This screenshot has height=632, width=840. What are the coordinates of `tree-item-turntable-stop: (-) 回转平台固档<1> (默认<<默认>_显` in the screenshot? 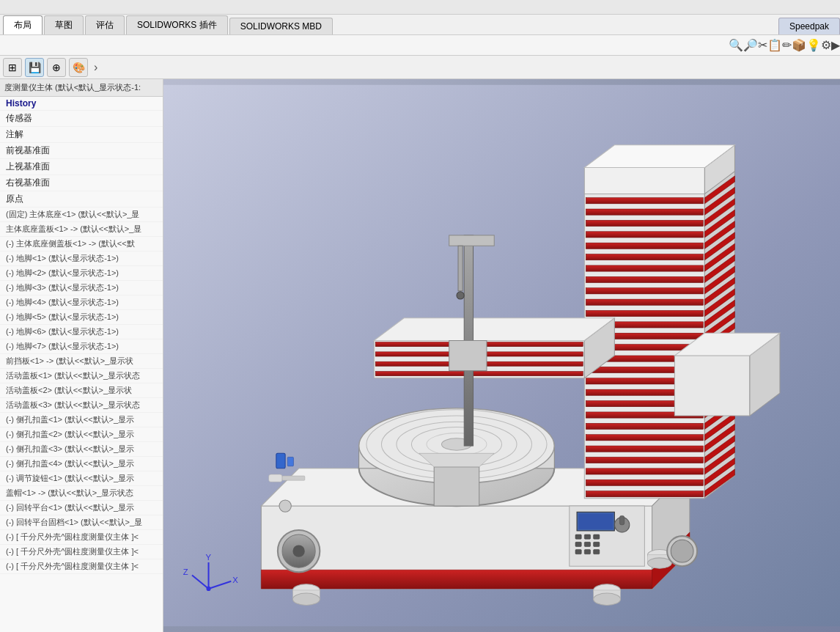 It's located at (81, 523).